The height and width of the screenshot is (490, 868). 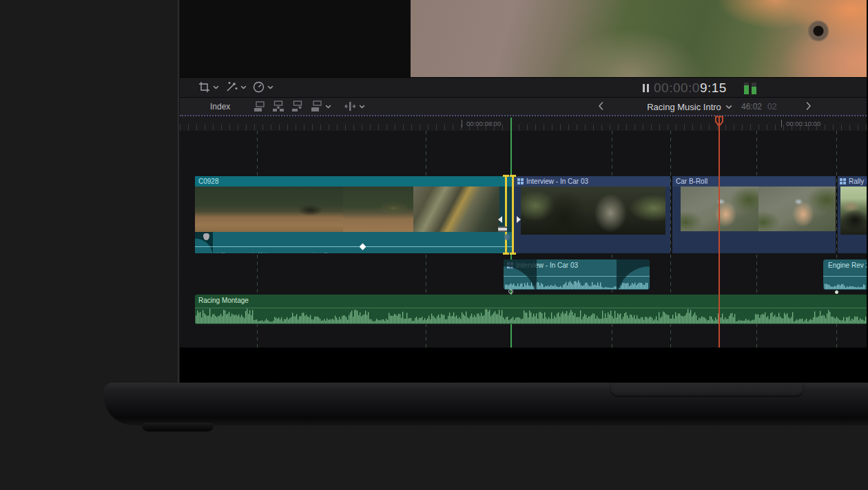 What do you see at coordinates (524, 122) in the screenshot?
I see `timeline-ruler: 00:00:08:00 00:00:10:00` at bounding box center [524, 122].